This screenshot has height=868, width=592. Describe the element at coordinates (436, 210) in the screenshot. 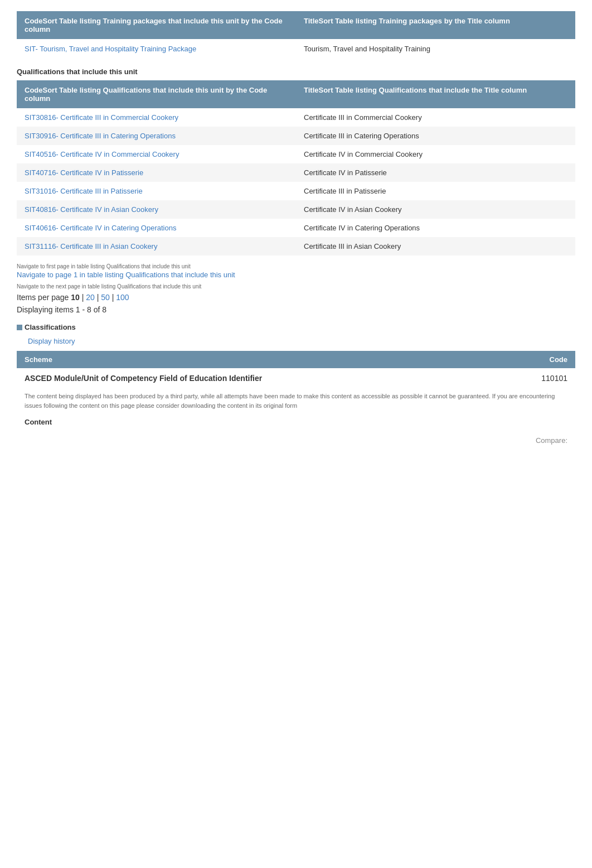

I see `qual-title-cell: Certificate IV in Asian Cookery` at that location.